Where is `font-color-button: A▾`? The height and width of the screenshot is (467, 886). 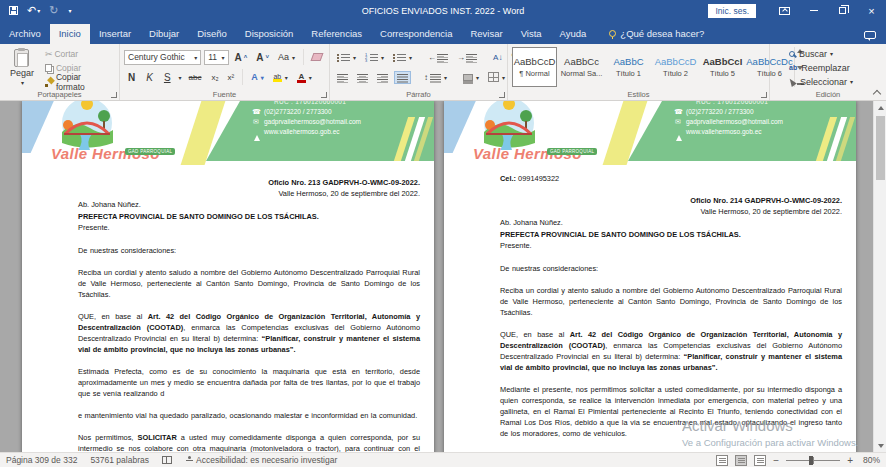 font-color-button: A▾ is located at coordinates (304, 78).